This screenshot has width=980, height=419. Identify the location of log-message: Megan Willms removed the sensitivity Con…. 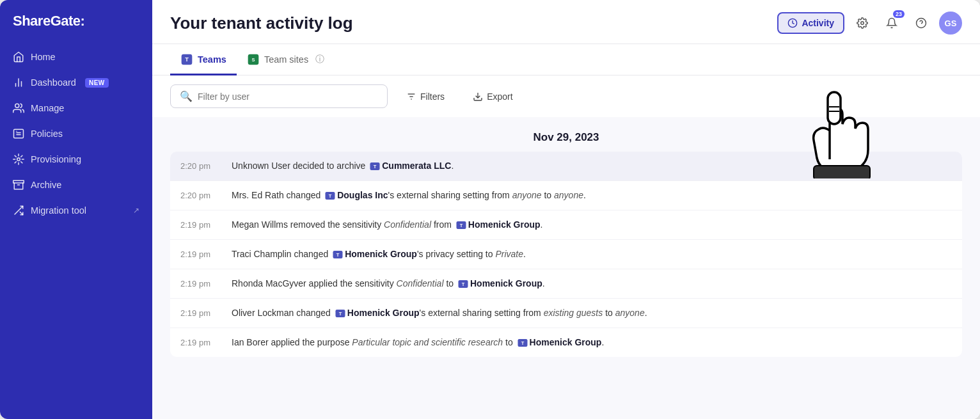
(592, 225).